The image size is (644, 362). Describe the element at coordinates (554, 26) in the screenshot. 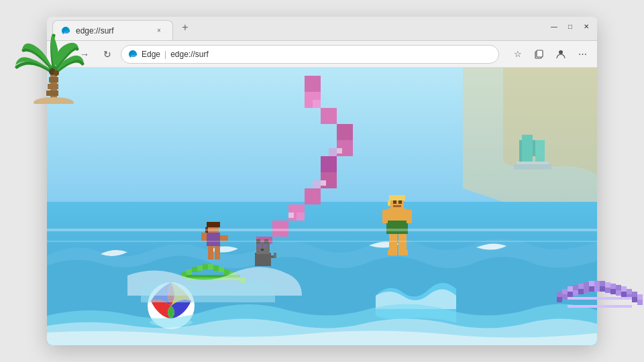

I see `minimize-button: —` at that location.